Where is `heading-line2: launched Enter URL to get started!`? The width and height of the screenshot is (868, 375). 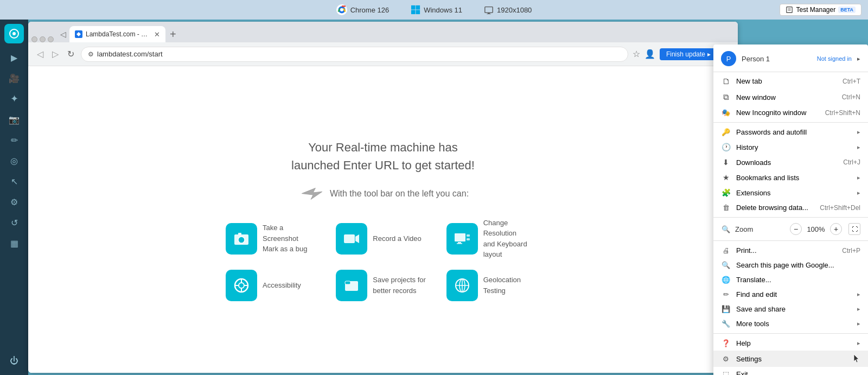
heading-line2: launched Enter URL to get started! is located at coordinates (383, 165).